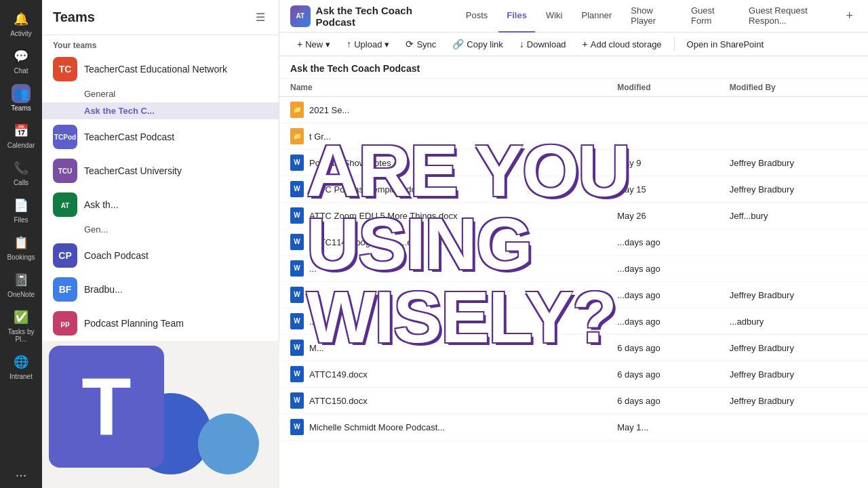 This screenshot has height=488, width=868. Describe the element at coordinates (574, 268) in the screenshot. I see `table-row: W ... ...days ago` at that location.